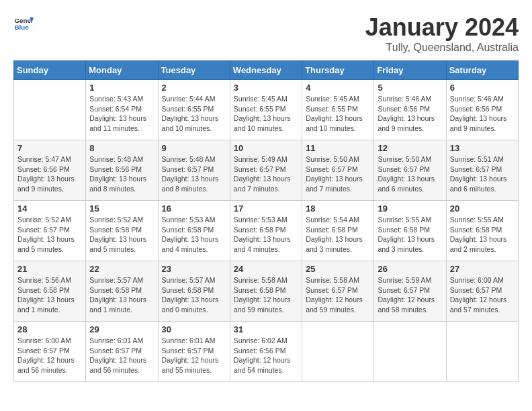  Describe the element at coordinates (338, 208) in the screenshot. I see `day-number: 18` at that location.